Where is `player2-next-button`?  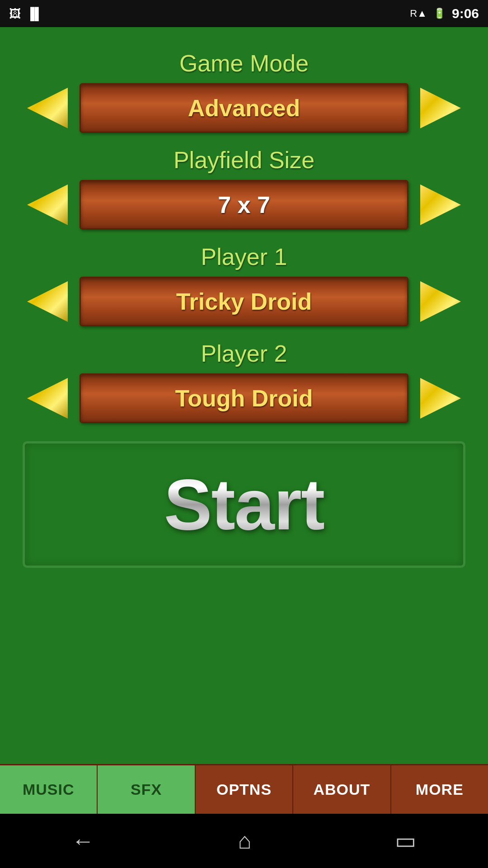 player2-next-button is located at coordinates (441, 398).